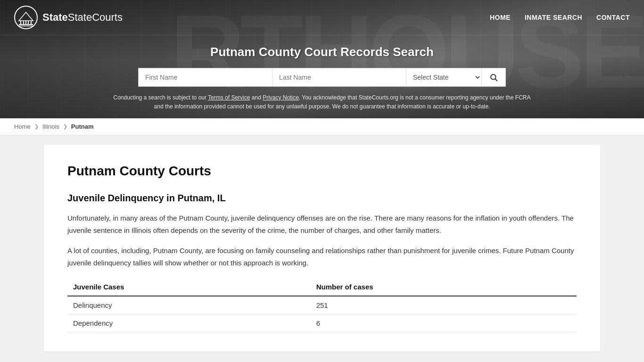 Image resolution: width=644 pixels, height=362 pixels. Describe the element at coordinates (322, 77) in the screenshot. I see `search-input-group: Select State Alabama Alaska Arizona Arka…` at that location.